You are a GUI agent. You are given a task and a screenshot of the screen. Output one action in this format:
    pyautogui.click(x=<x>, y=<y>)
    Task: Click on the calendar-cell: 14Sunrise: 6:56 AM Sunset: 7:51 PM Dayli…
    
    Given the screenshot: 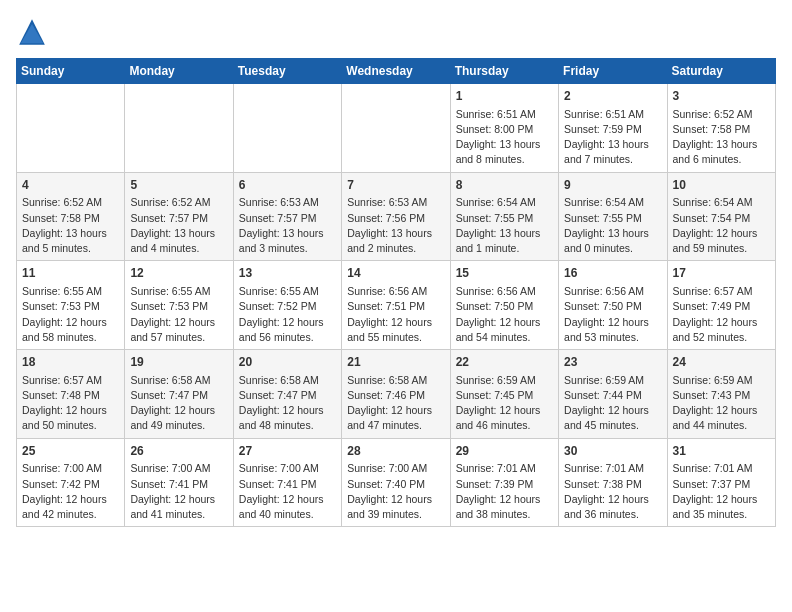 What is the action you would take?
    pyautogui.click(x=396, y=306)
    